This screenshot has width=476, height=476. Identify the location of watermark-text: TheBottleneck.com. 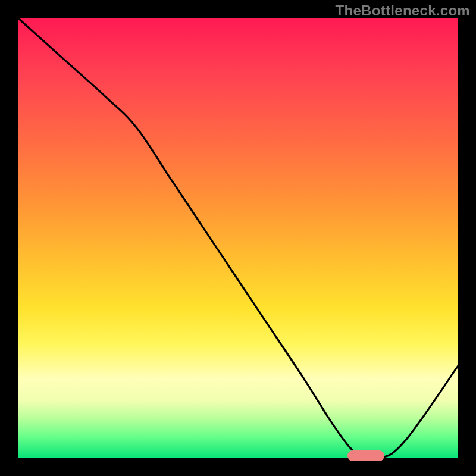
(403, 11).